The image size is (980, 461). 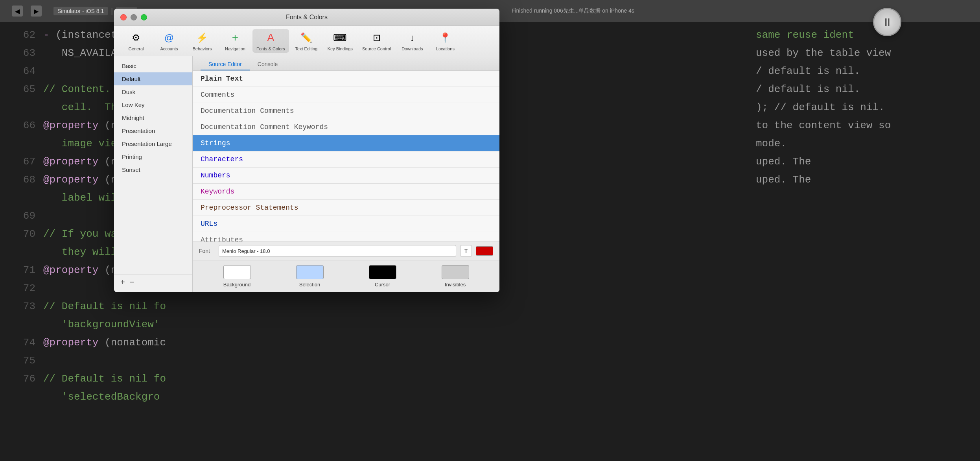 What do you see at coordinates (153, 118) in the screenshot?
I see `theme-midnight: Midnight` at bounding box center [153, 118].